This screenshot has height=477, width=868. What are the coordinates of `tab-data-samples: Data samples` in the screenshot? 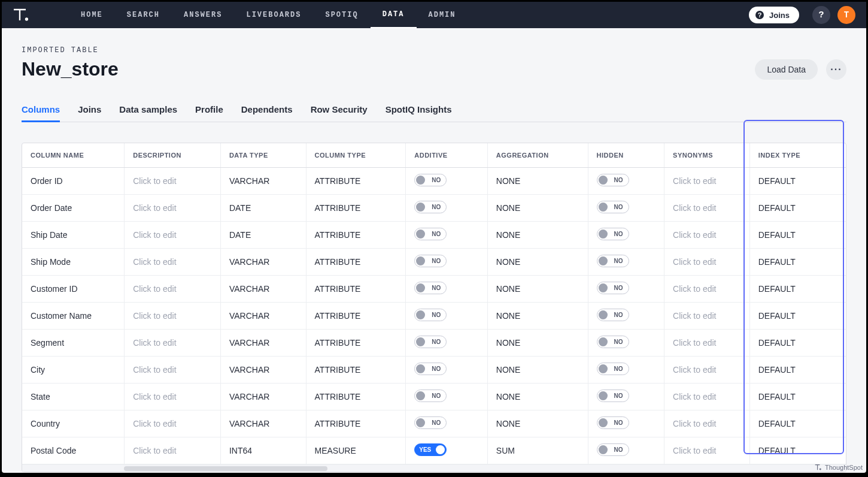 It's located at (148, 110).